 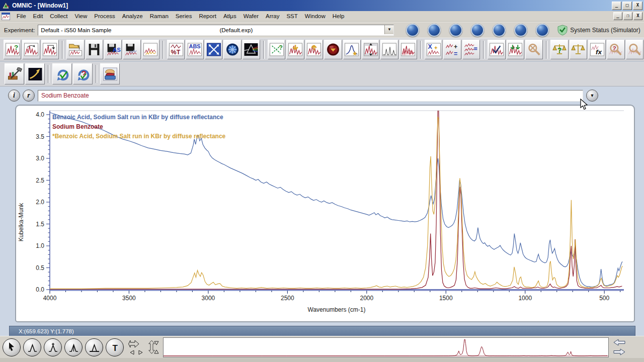 I want to click on experiment-combobox: Default - iS50 Main Sample (Default.exp)…, so click(x=216, y=30).